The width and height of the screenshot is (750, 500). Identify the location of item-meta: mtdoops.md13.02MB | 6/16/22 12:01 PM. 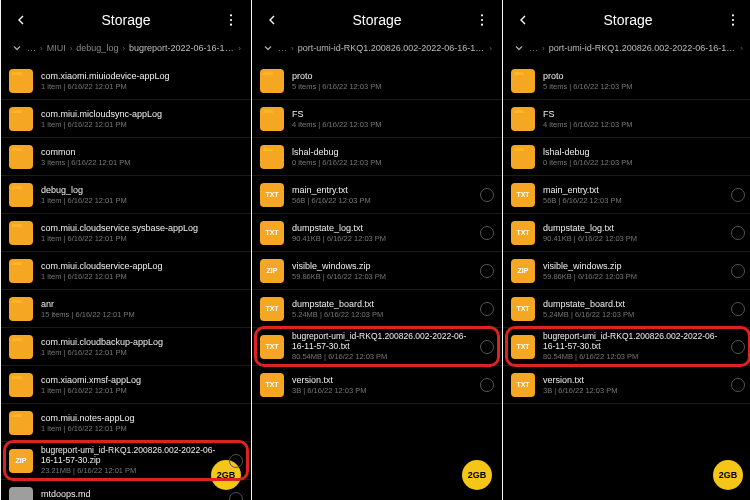
(132, 495).